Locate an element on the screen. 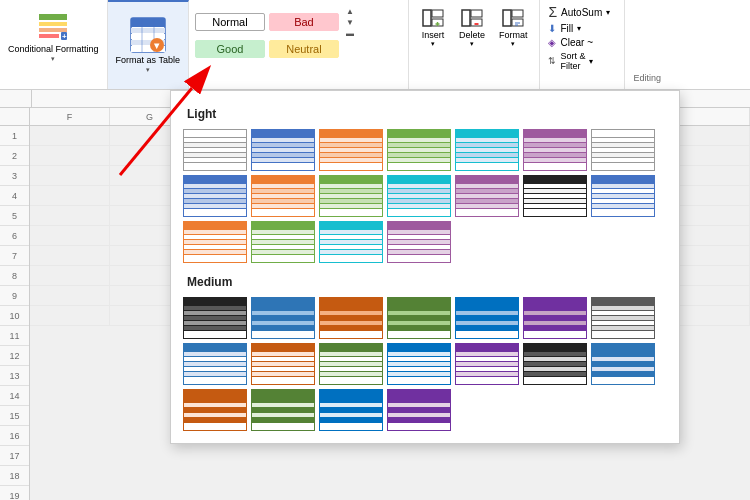 This screenshot has height=500, width=750. row-header-13: 13 is located at coordinates (14, 376).